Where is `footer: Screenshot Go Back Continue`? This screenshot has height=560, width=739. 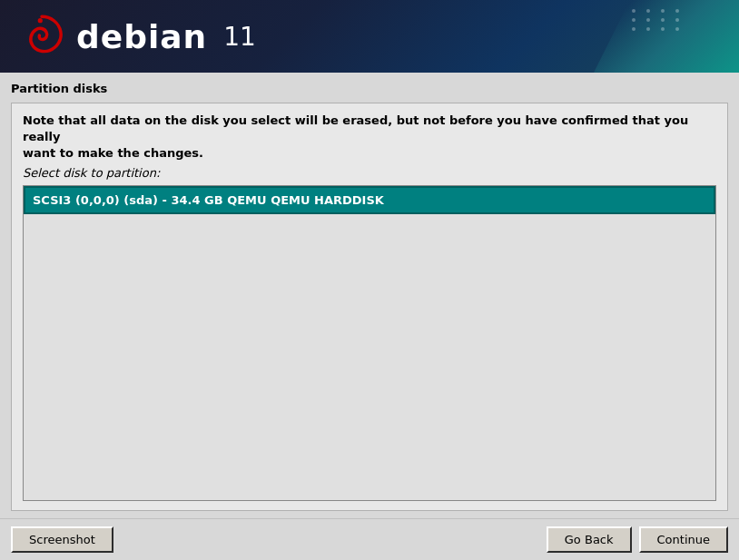 footer: Screenshot Go Back Continue is located at coordinates (370, 539).